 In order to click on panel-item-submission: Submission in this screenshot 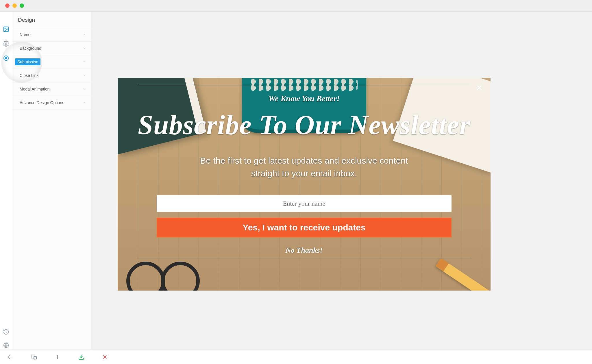, I will do `click(52, 62)`.